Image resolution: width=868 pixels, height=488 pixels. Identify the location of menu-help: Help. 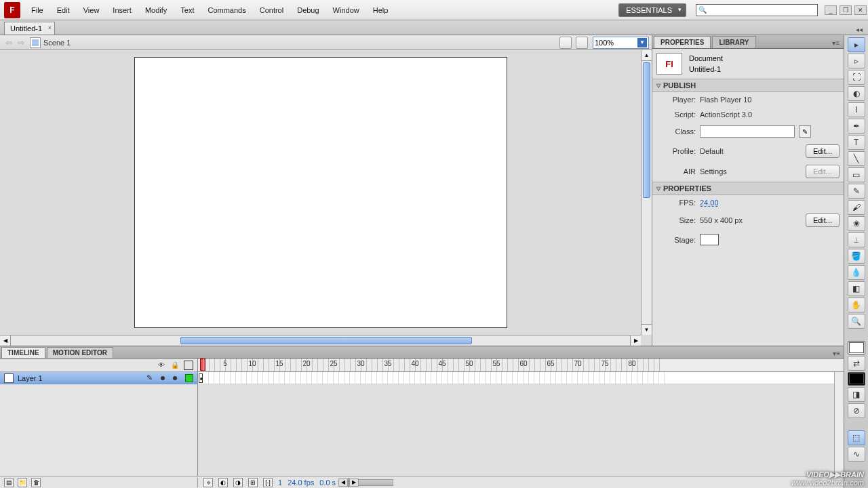
(381, 10).